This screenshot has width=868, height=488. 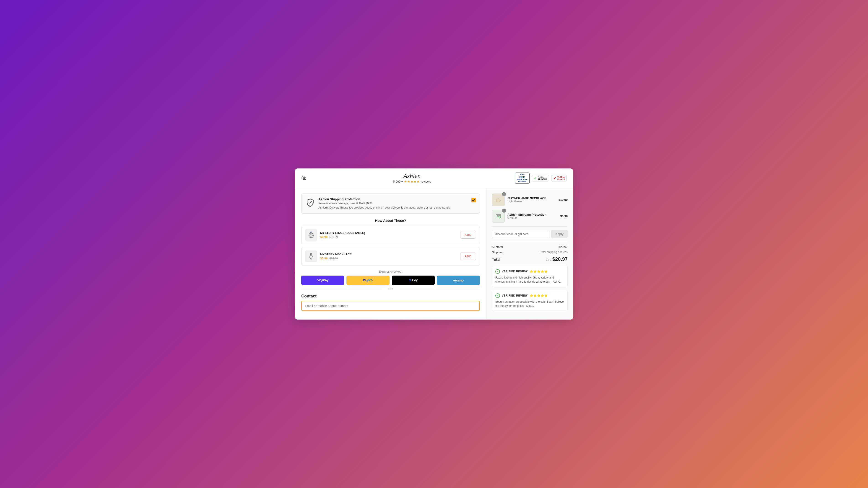 I want to click on paypal-pal: Pal, so click(x=371, y=280).